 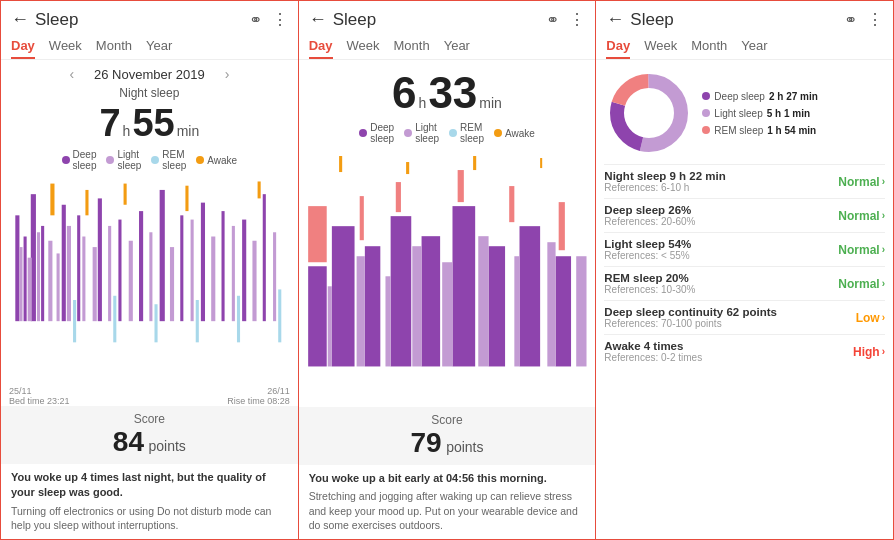 What do you see at coordinates (744, 18) in the screenshot?
I see `header-3: ← Sleep ⚭ ⋮` at bounding box center [744, 18].